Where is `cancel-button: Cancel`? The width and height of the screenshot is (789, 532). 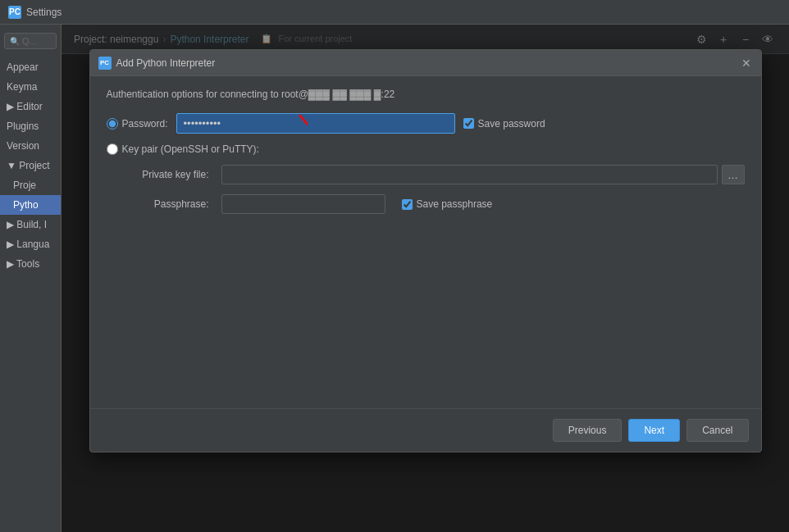 cancel-button: Cancel is located at coordinates (717, 430).